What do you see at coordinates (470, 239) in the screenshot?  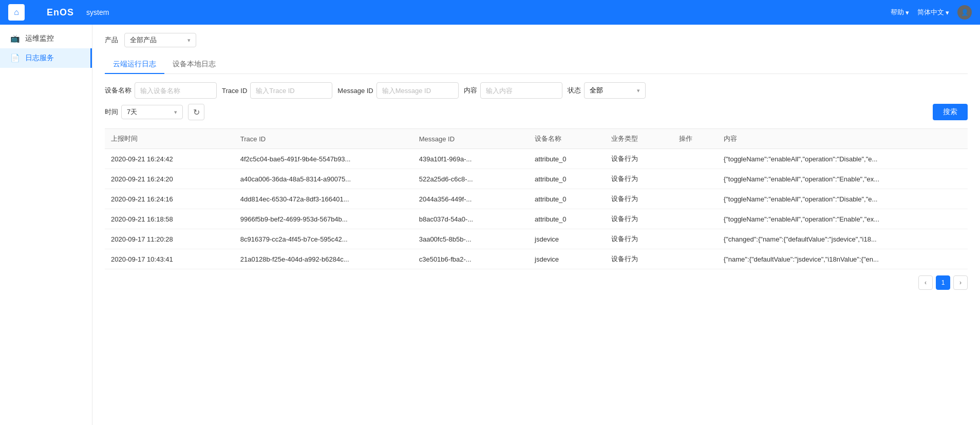 I see `cell-msg-4: 3aa00fc5-8b5b-...` at bounding box center [470, 239].